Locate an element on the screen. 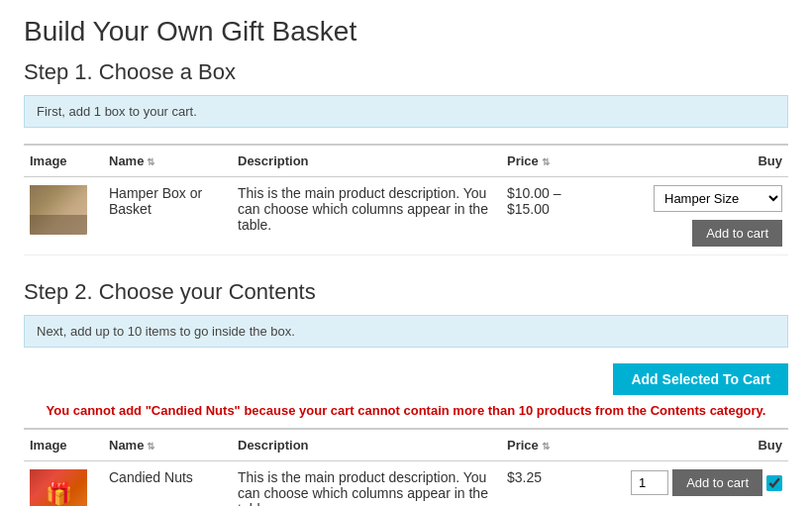 The height and width of the screenshot is (506, 812). hamper-image is located at coordinates (58, 210).